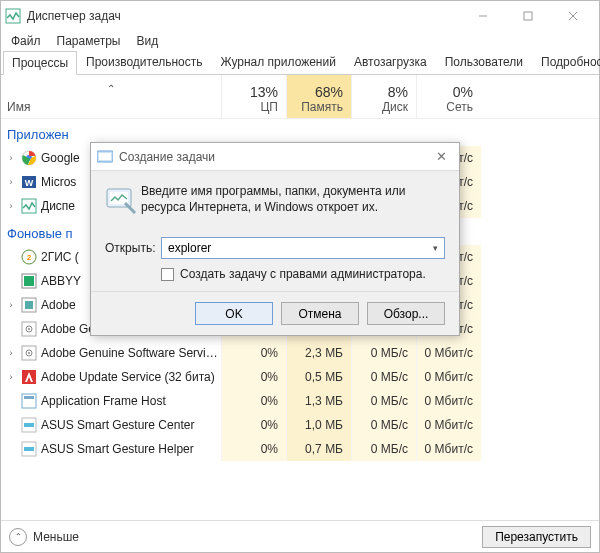 The image size is (600, 553). What do you see at coordinates (29, 182) in the screenshot?
I see `process-icon: W` at bounding box center [29, 182].